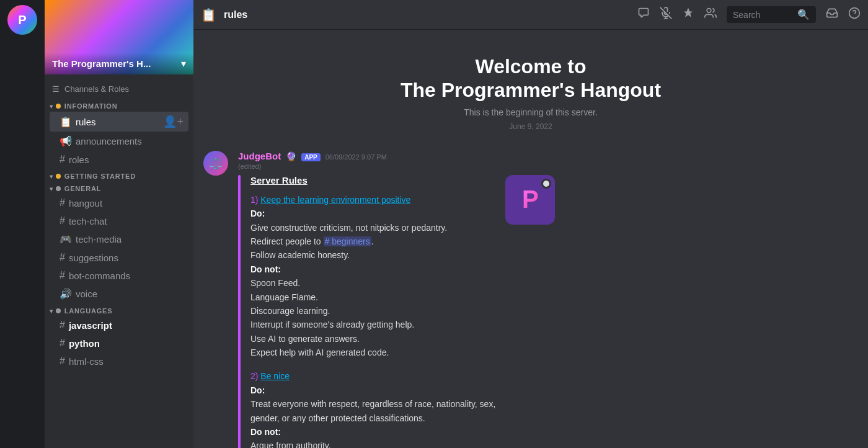 The height and width of the screenshot is (448, 868). I want to click on channels-list: ☰ Channels & Roles ▾ INFORMATION 📋 rules…, so click(119, 261).